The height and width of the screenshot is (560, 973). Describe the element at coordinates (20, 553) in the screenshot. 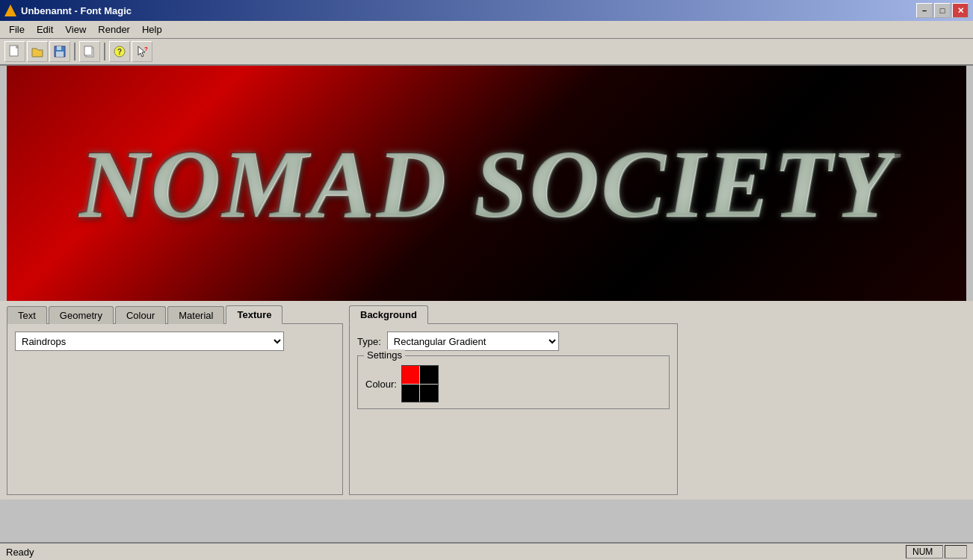

I see `status-text: Ready` at that location.